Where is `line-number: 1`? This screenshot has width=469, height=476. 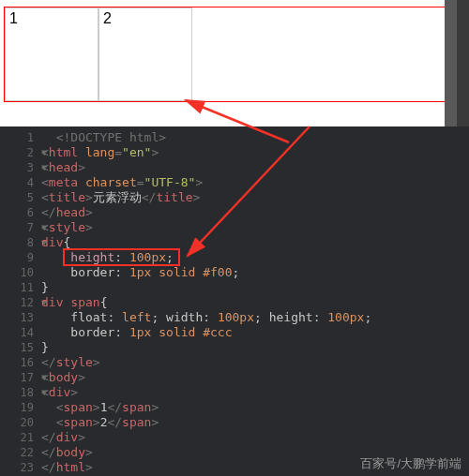 line-number: 1 is located at coordinates (19, 138).